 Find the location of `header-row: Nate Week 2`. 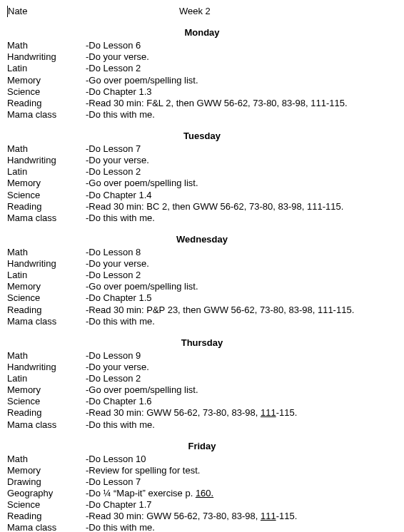

header-row: Nate Week 2 is located at coordinates (202, 11).